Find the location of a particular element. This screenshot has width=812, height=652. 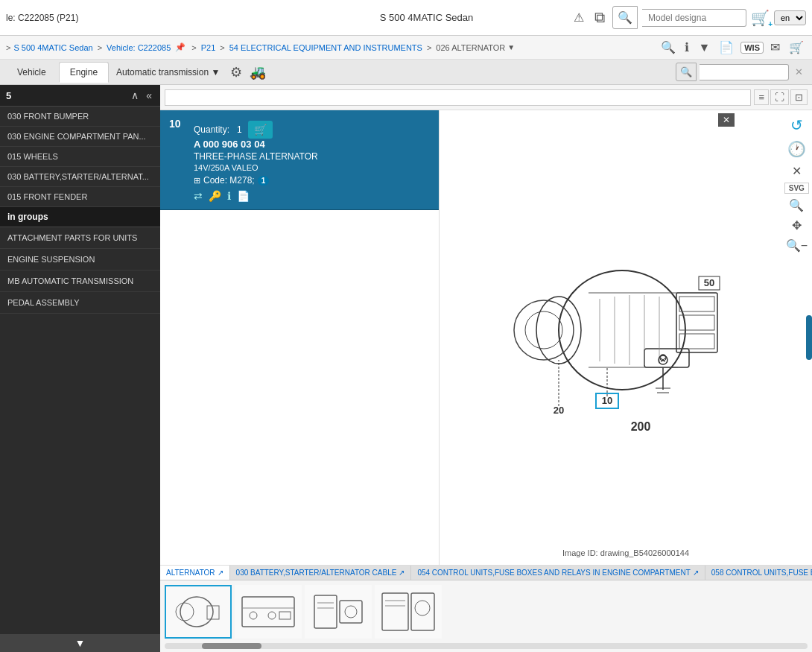

sidebar-item-030-engine: 030 ENGINE COMPARTMENT PAN... is located at coordinates (80, 137).